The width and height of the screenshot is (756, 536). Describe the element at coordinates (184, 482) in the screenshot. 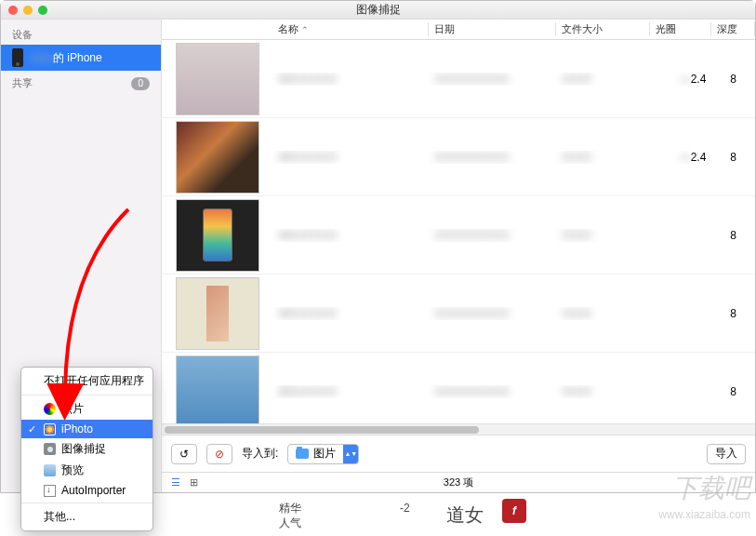

I see `view-toggle: ☰ ⊞` at that location.